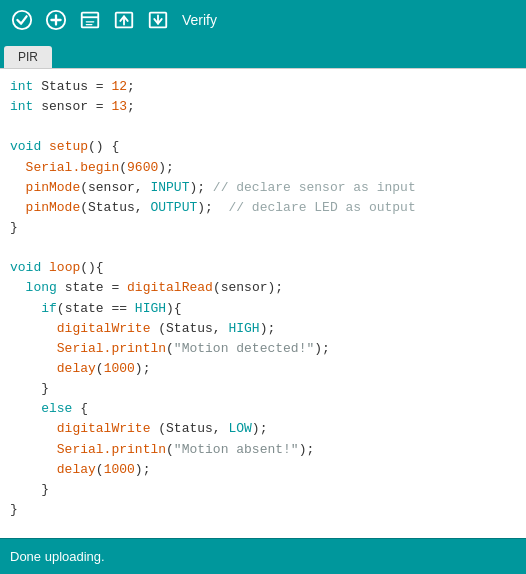 The image size is (526, 574). I want to click on serial-monitor-icon, so click(158, 20).